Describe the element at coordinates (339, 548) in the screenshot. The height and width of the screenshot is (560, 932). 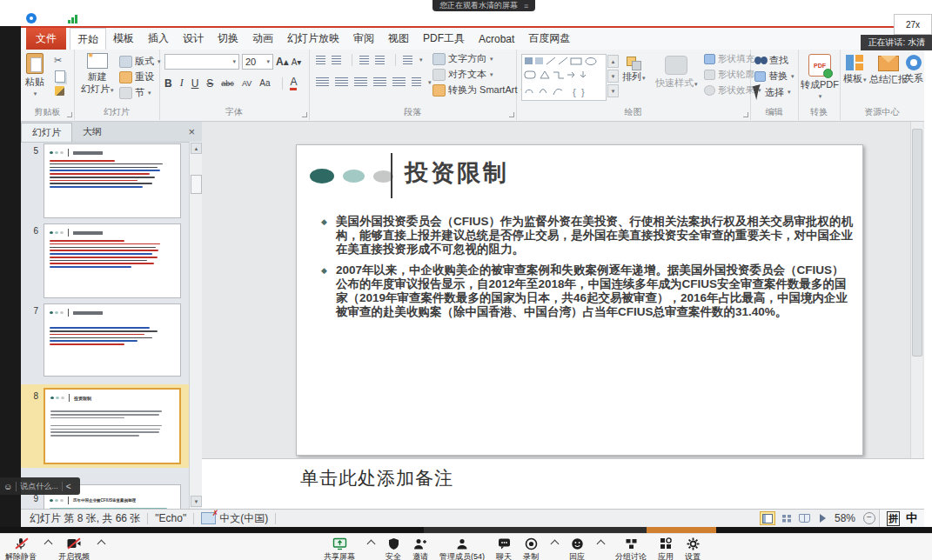
I see `share-screen-button: 共享屏幕` at that location.